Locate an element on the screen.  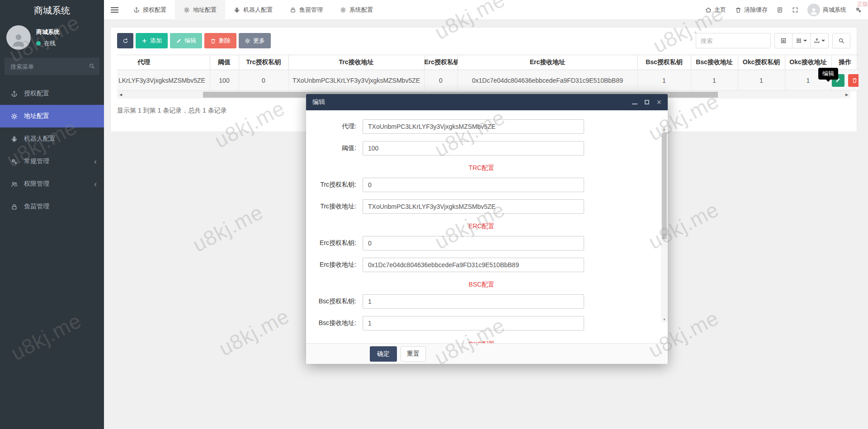
table-row: LKrLYF3y3VjxgksMZSMbv5ZE 100 0 TXoUnbmPC… is located at coordinates (488, 80).